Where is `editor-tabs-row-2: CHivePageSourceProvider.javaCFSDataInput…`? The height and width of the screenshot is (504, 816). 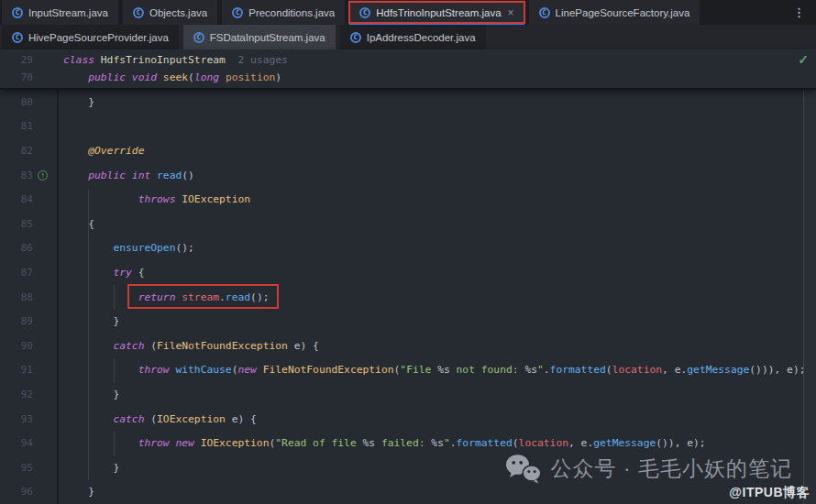
editor-tabs-row-2: CHivePageSourceProvider.javaCFSDataInput… is located at coordinates (243, 37).